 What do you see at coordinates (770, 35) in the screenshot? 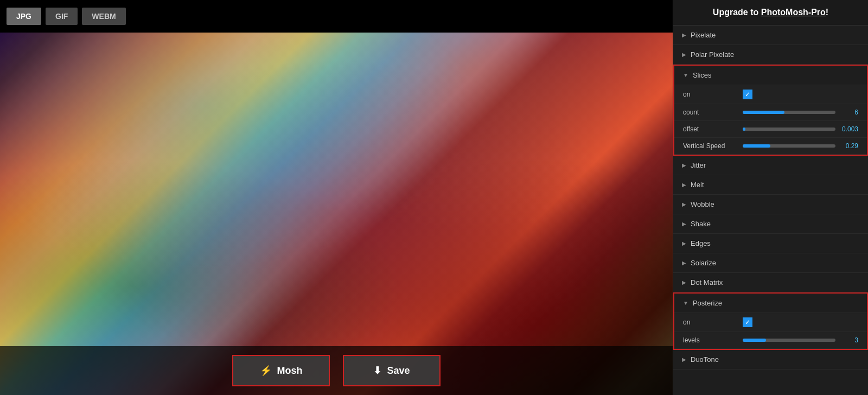
I see `effect-row-pixelate: ▶ Pixelate` at bounding box center [770, 35].